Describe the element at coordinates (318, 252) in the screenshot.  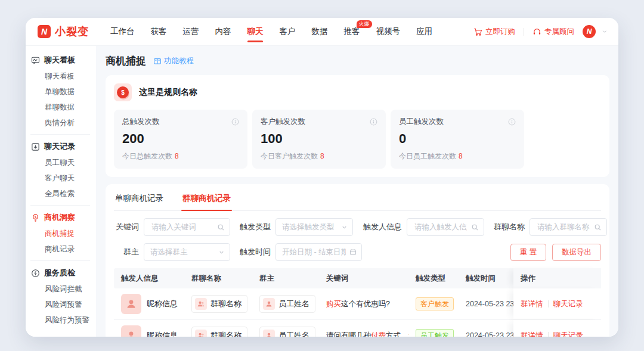
I see `trigger-time-range: 开始日期 - 结束日期` at that location.